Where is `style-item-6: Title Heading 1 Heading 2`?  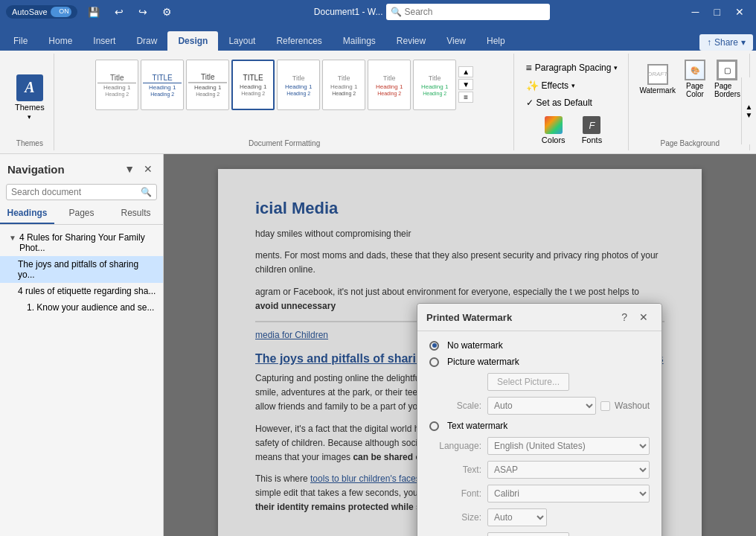
style-item-6: Title Heading 1 Heading 2 is located at coordinates (389, 85).